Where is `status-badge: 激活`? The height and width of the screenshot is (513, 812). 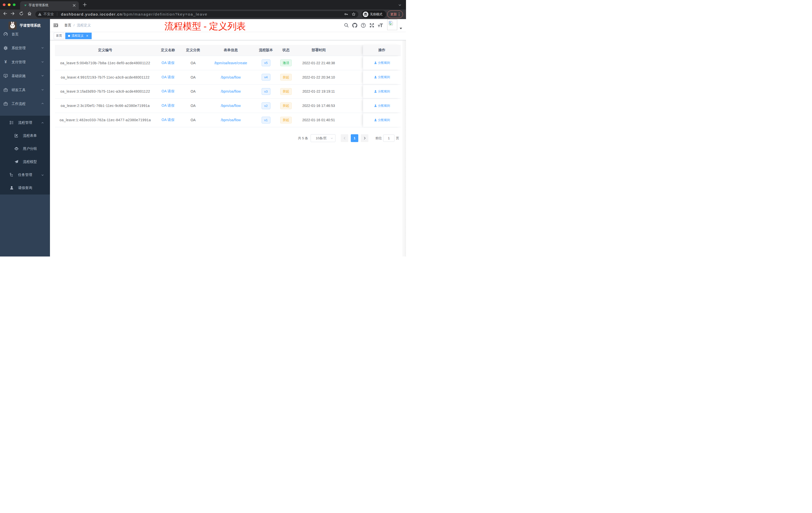 status-badge: 激活 is located at coordinates (286, 63).